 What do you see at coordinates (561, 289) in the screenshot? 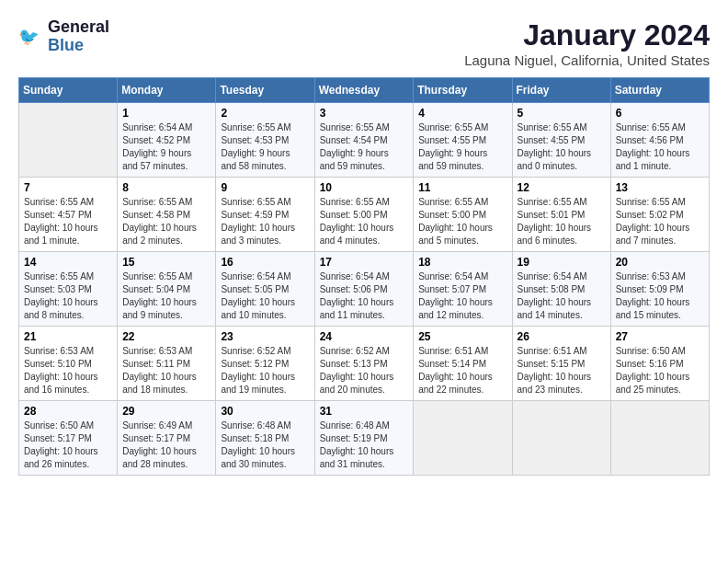
I see `calendar-cell: 19Sunrise: 6:54 AM Sunset: 5:08 PM Dayli…` at bounding box center [561, 289].